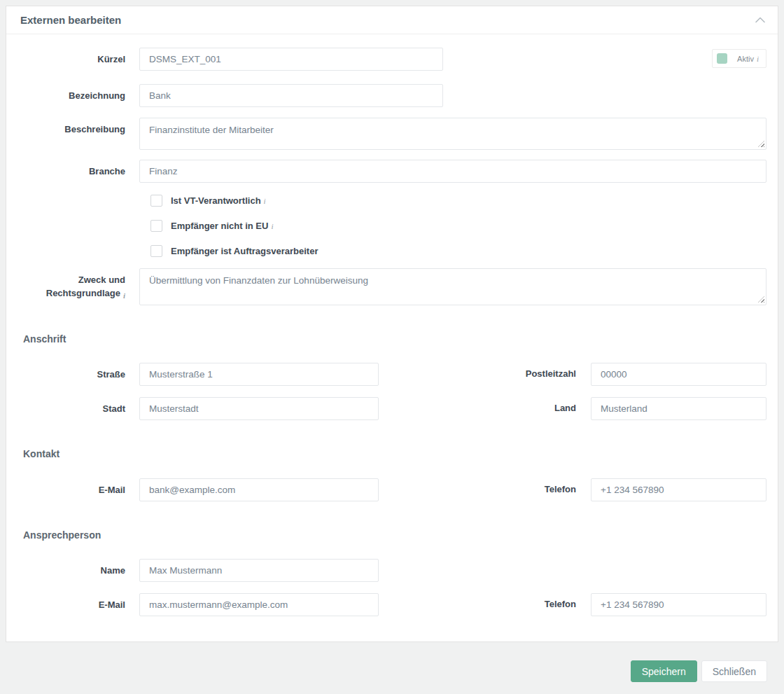 The image size is (784, 694). What do you see at coordinates (734, 671) in the screenshot?
I see `close-button: Schließen` at bounding box center [734, 671].